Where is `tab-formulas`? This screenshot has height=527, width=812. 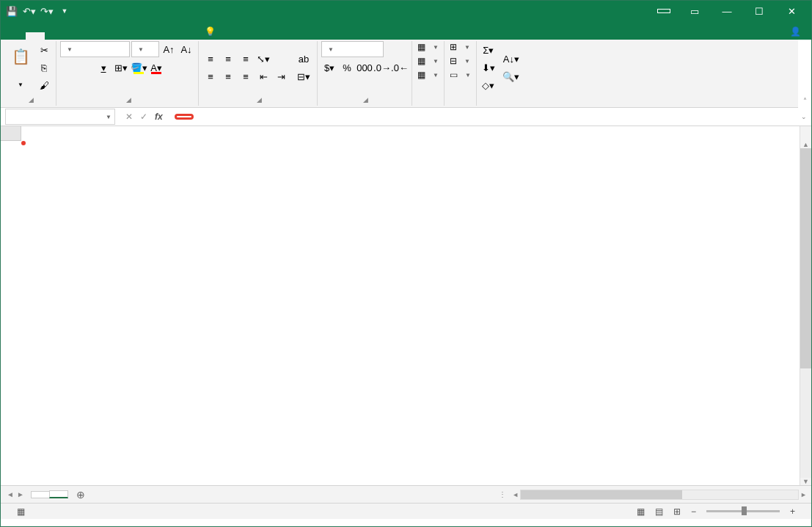 tab-formulas is located at coordinates (92, 36).